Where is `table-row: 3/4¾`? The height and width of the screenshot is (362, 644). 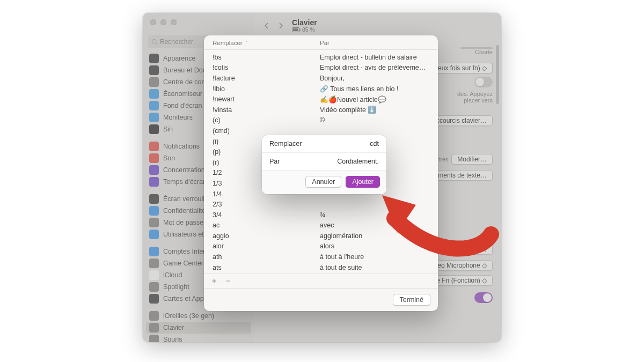
table-row: 3/4¾ is located at coordinates (321, 215).